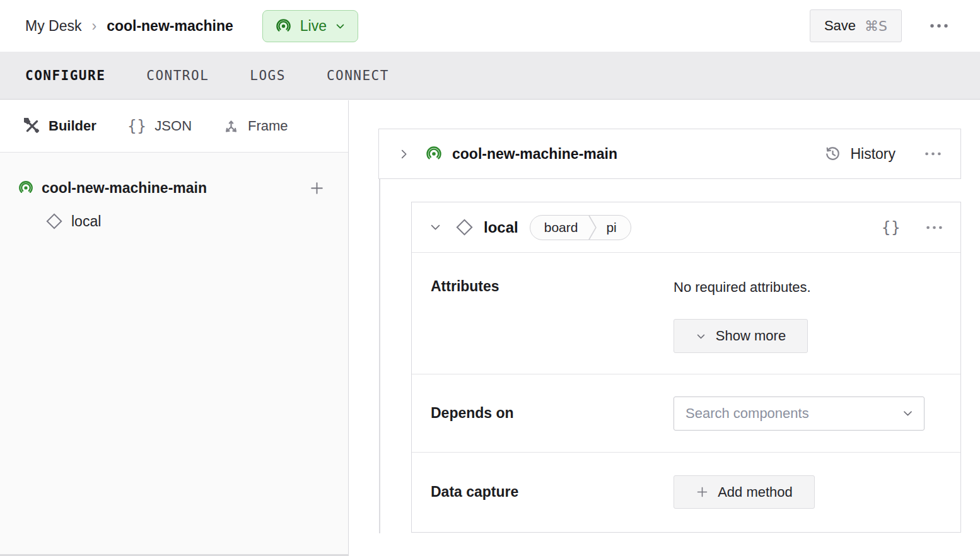  What do you see at coordinates (873, 154) in the screenshot?
I see `history-button-label: History` at bounding box center [873, 154].